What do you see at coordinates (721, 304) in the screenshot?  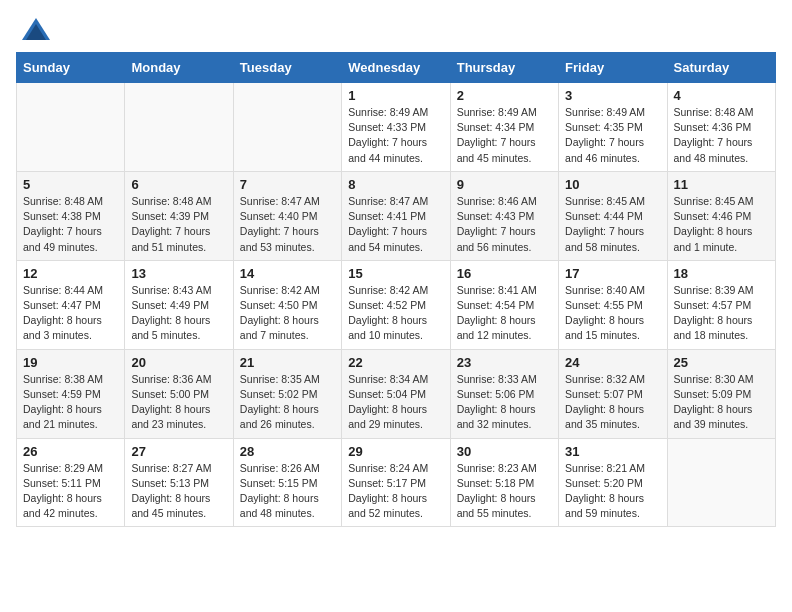 I see `calendar-cell: 18Sunrise: 8:39 AMSunset: 4:57 PMDayligh…` at bounding box center [721, 304].